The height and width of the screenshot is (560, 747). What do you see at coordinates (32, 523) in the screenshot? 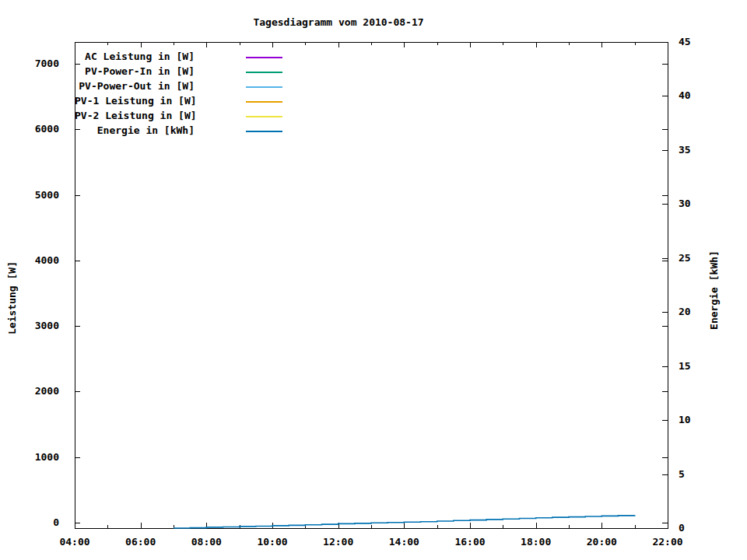
I see `y-left-tick-label: 0` at bounding box center [32, 523].